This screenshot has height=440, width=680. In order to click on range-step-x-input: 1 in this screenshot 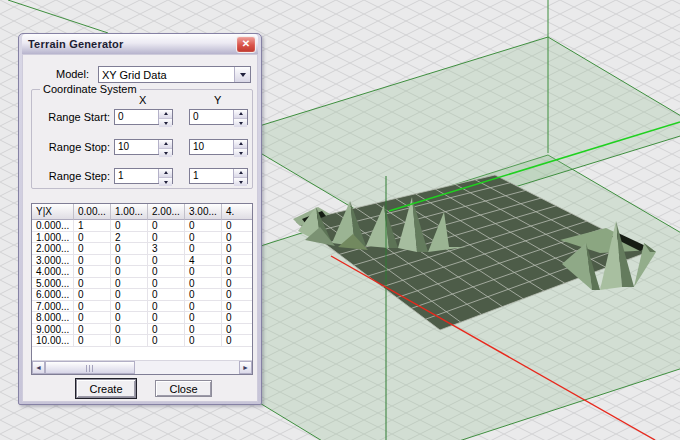, I will do `click(136, 176)`.